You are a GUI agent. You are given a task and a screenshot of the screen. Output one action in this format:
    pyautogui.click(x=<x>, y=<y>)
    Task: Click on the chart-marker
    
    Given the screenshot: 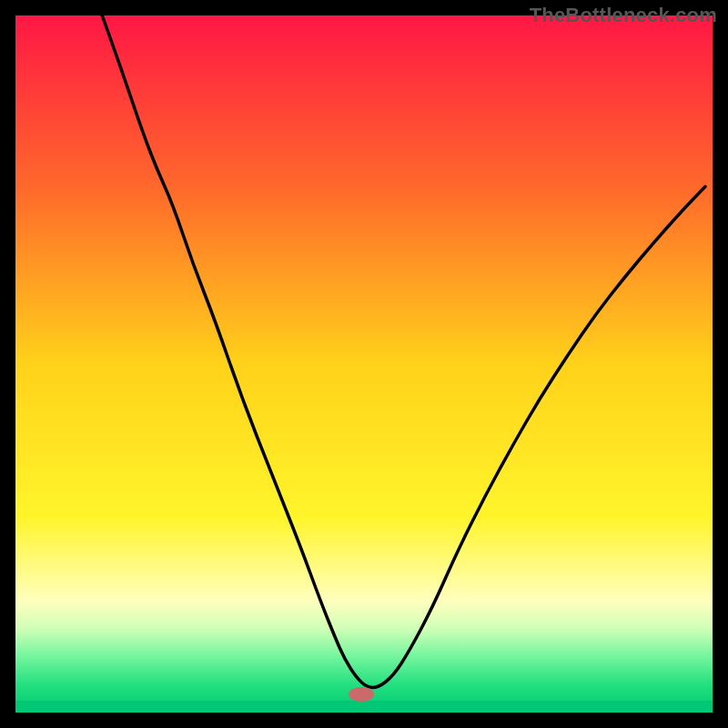 What is the action you would take?
    pyautogui.click(x=361, y=694)
    